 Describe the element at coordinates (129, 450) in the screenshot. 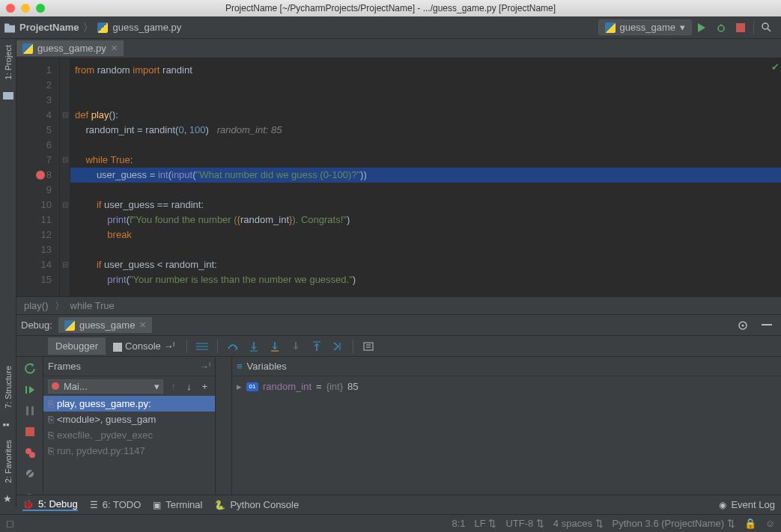

I see `frame-item: ⎘ run, pydevd.py:1147` at that location.